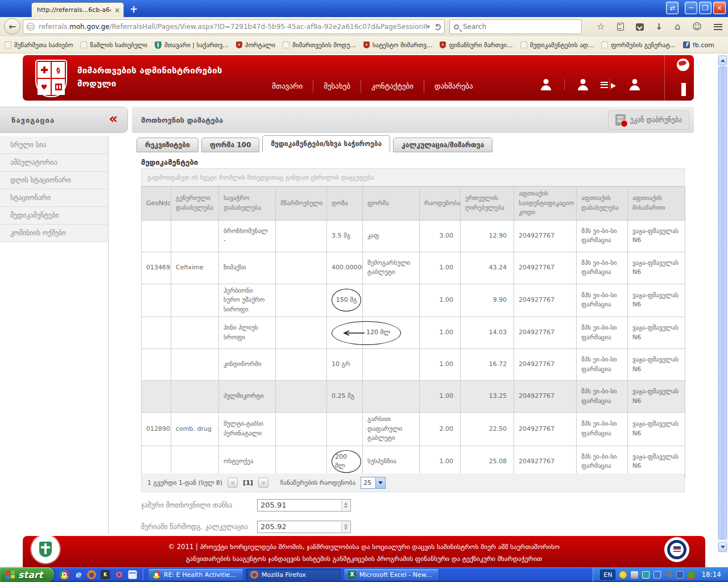 This screenshot has height=582, width=728. What do you see at coordinates (487, 203) in the screenshot?
I see `col-unit-price: ერთეულის ღირებულება` at bounding box center [487, 203].